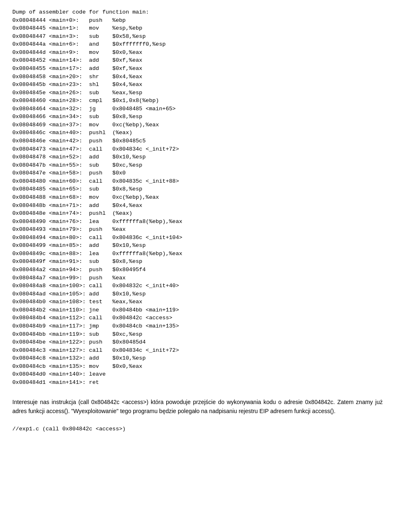 This screenshot has height=532, width=395. Describe the element at coordinates (198, 125) in the screenshot. I see `code-line: 0x08048469 <main+37>: mov 0xc(%ebp),%eax` at that location.